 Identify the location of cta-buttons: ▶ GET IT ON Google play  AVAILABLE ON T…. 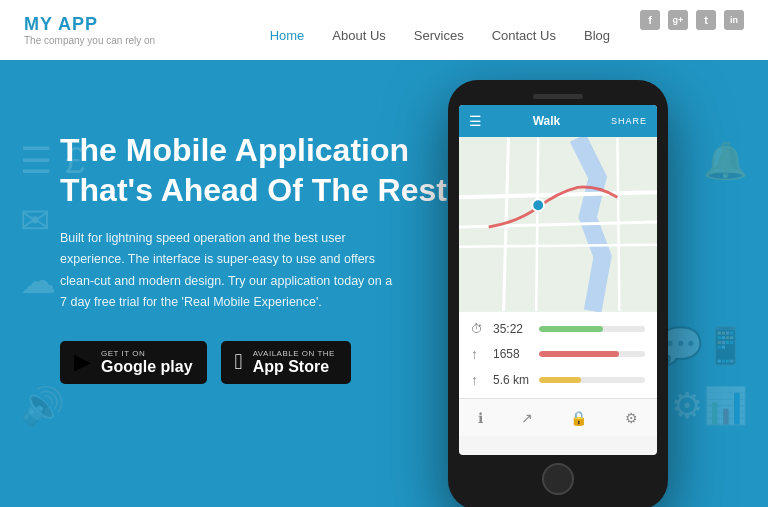
(254, 362).